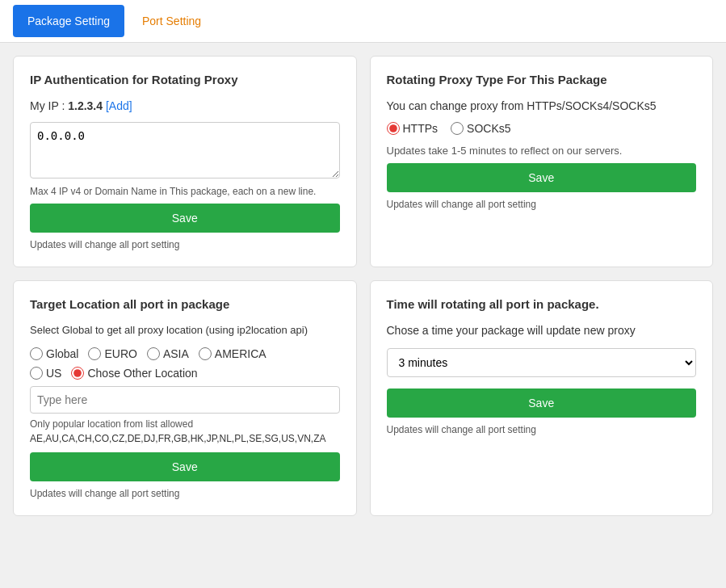 Image resolution: width=726 pixels, height=588 pixels. Describe the element at coordinates (241, 354) in the screenshot. I see `radio-america-text: AMERICA` at that location.